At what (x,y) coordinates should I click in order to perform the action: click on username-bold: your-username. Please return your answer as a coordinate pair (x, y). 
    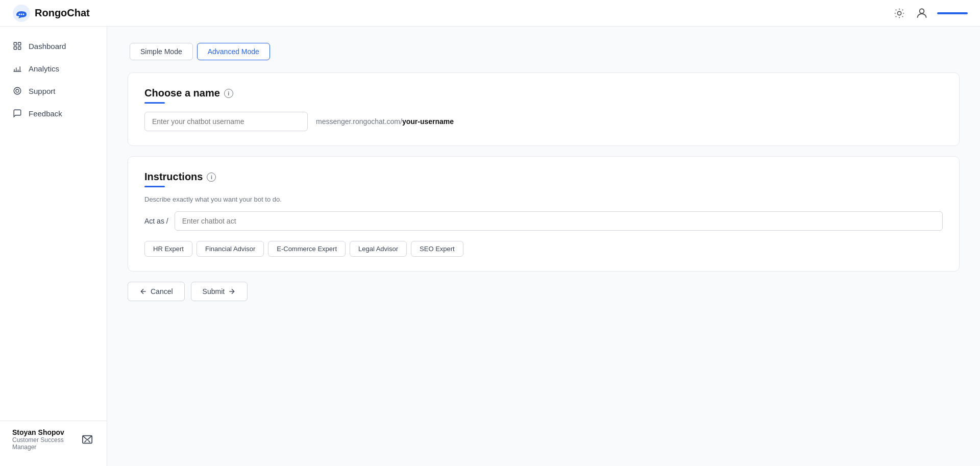
    Looking at the image, I should click on (428, 121).